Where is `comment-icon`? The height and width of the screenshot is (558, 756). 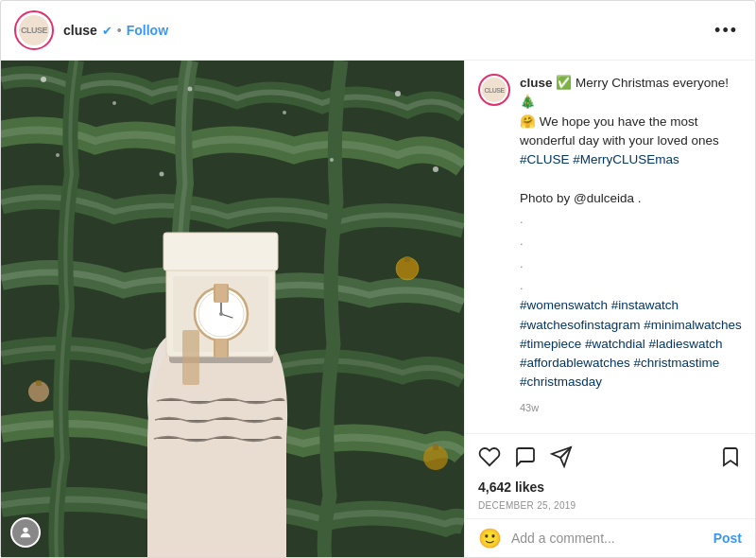
comment-icon is located at coordinates (525, 457).